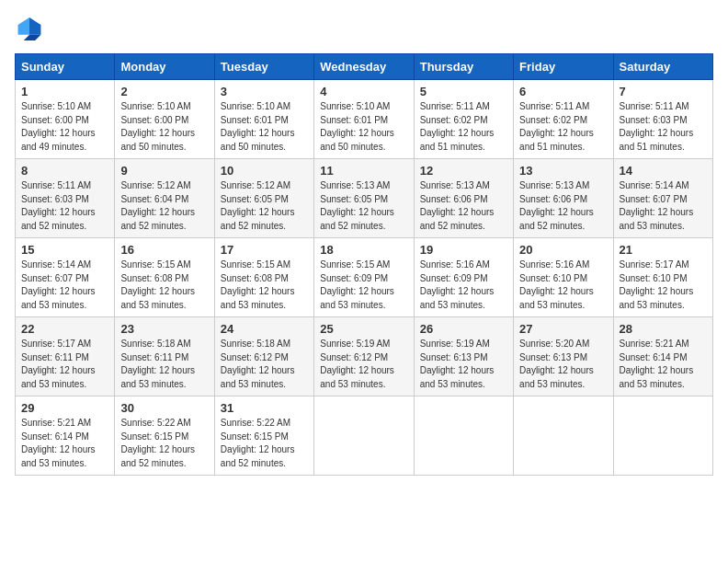  I want to click on calendar-header-saturday: Saturday, so click(663, 67).